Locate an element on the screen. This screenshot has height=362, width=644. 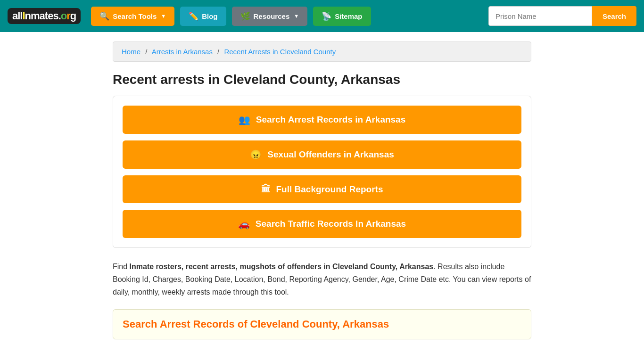
search-arrest-heading: Search Arrest Records of Cleveland Count… is located at coordinates (322, 324).